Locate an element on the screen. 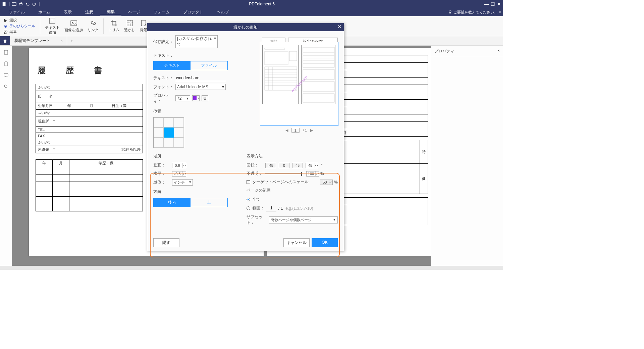 Image resolution: width=644 pixels, height=349 pixels. opacity-spinner: 100▲▼ is located at coordinates (313, 174).